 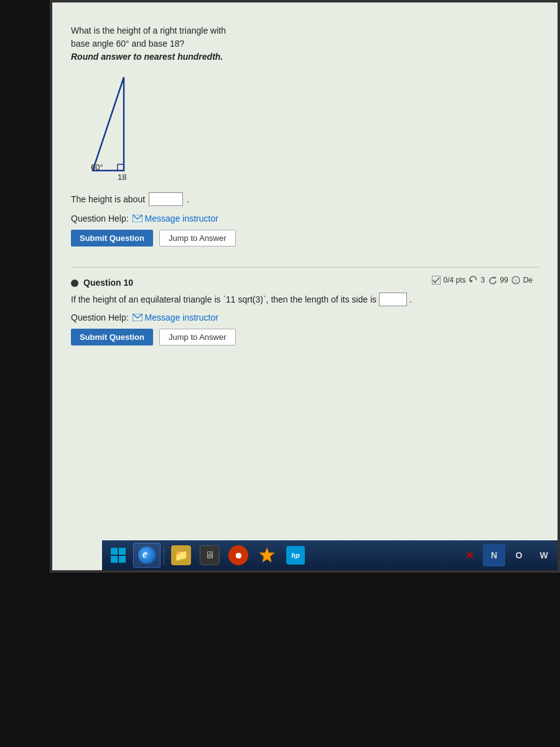 What do you see at coordinates (147, 555) in the screenshot?
I see `ie-logo-icon` at bounding box center [147, 555].